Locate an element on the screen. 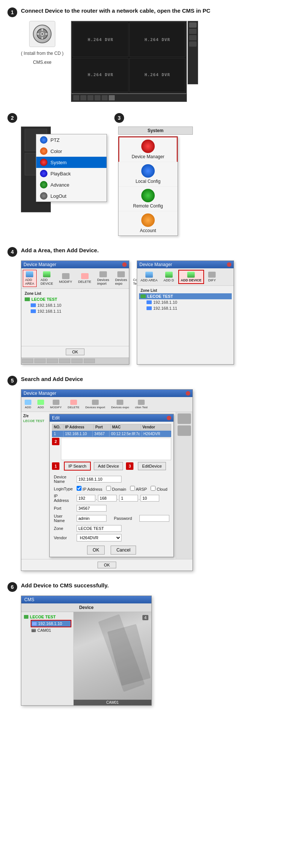  cb-domain is located at coordinates (108, 488).